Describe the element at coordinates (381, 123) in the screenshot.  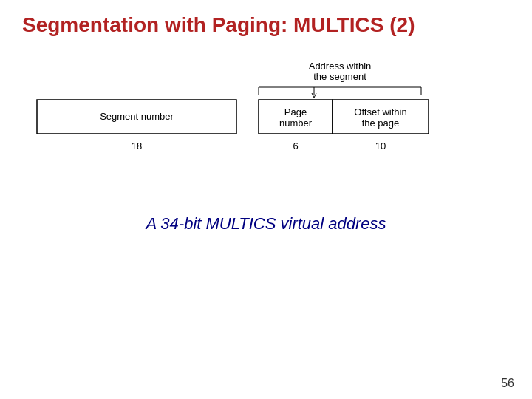
I see `offset-box-label2: the page` at that location.